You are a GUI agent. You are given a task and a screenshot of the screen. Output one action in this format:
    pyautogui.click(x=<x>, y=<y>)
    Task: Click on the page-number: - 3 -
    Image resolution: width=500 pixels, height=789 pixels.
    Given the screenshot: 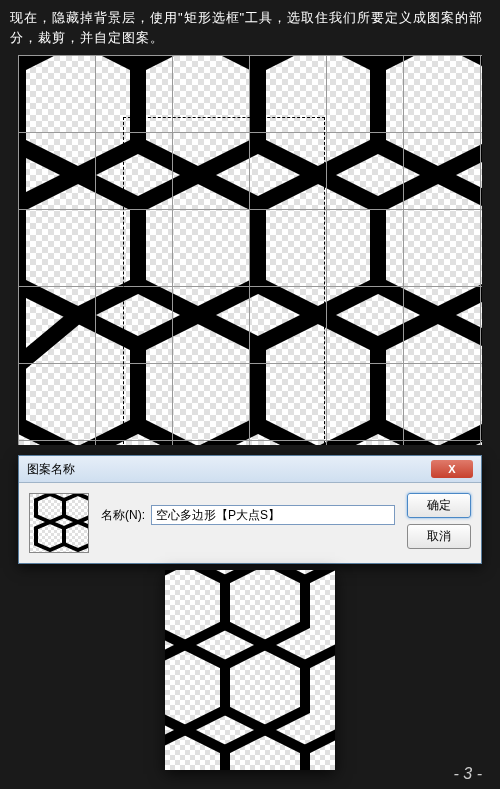 What is the action you would take?
    pyautogui.click(x=468, y=774)
    